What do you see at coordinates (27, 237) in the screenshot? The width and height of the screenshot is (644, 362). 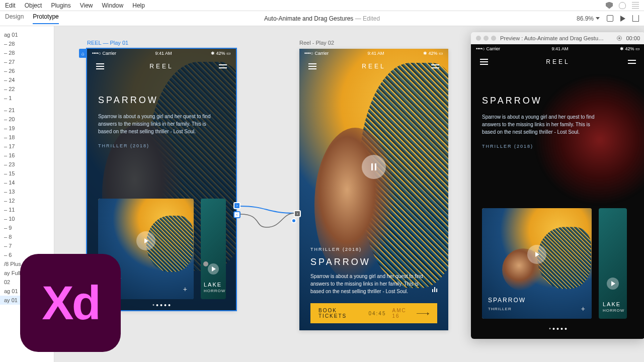 I see `layer-item: – 8` at bounding box center [27, 237].